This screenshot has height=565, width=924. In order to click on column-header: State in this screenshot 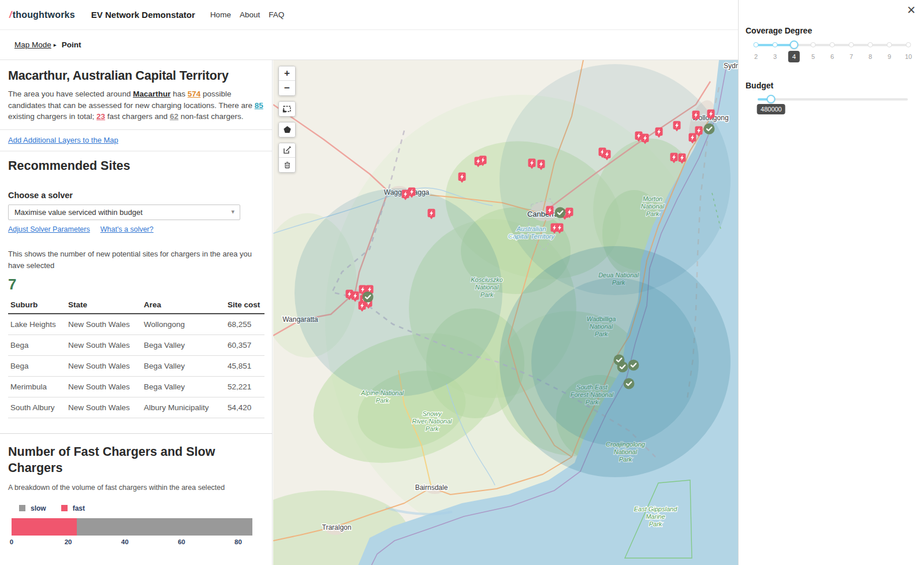, I will do `click(104, 305)`.